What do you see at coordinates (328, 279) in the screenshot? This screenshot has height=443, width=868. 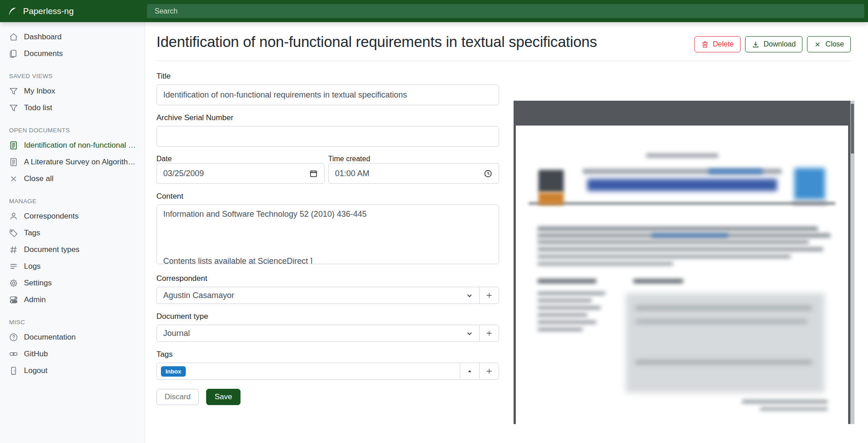 I see `correspondent-label: Correspondent` at bounding box center [328, 279].